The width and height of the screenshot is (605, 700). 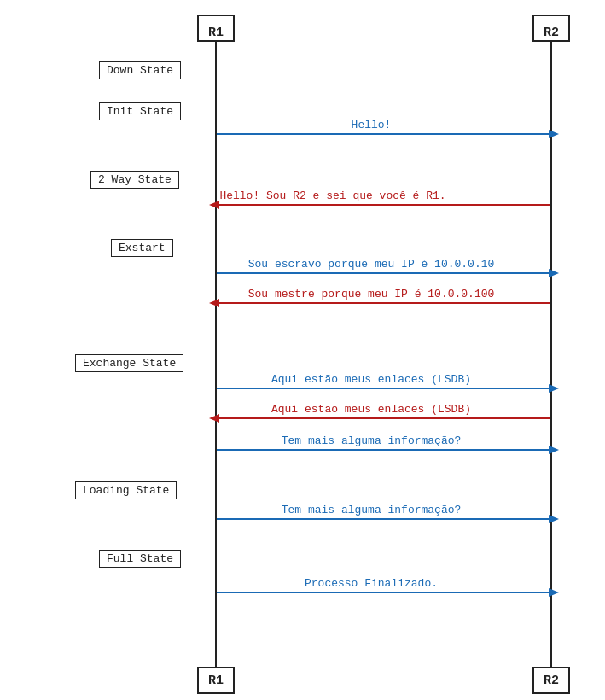 What do you see at coordinates (216, 681) in the screenshot?
I see `r1-bot-label: R1` at bounding box center [216, 681].